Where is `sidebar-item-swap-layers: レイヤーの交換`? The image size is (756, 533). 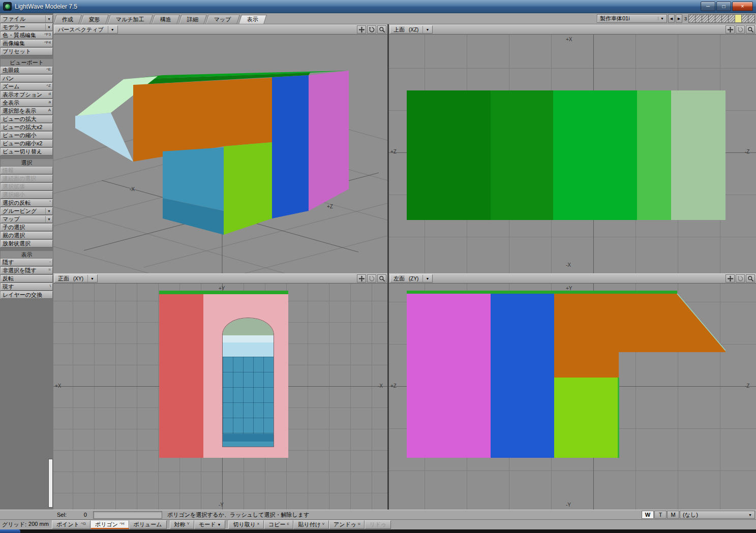 sidebar-item-swap-layers: レイヤーの交換 is located at coordinates (26, 295).